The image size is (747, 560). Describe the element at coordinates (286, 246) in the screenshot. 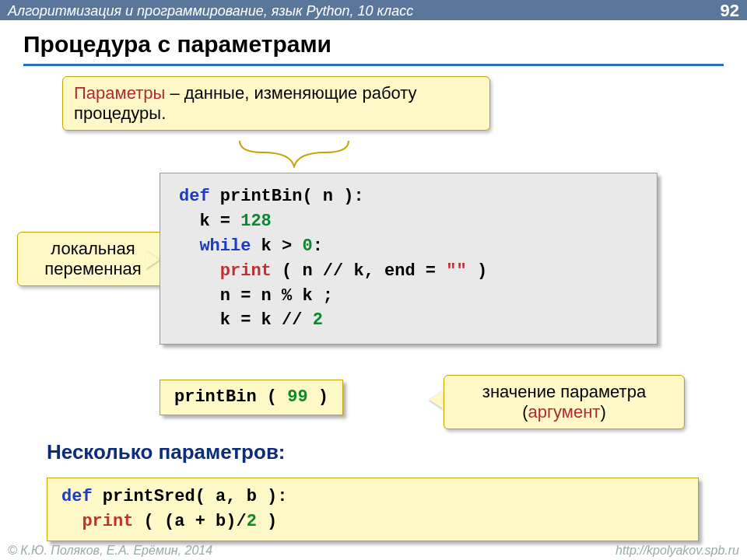

I see `gt: >` at that location.